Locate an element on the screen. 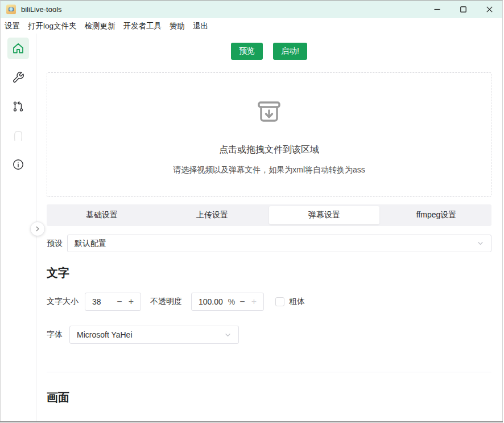 Image resolution: width=504 pixels, height=423 pixels. sidebar-item-sync is located at coordinates (18, 106).